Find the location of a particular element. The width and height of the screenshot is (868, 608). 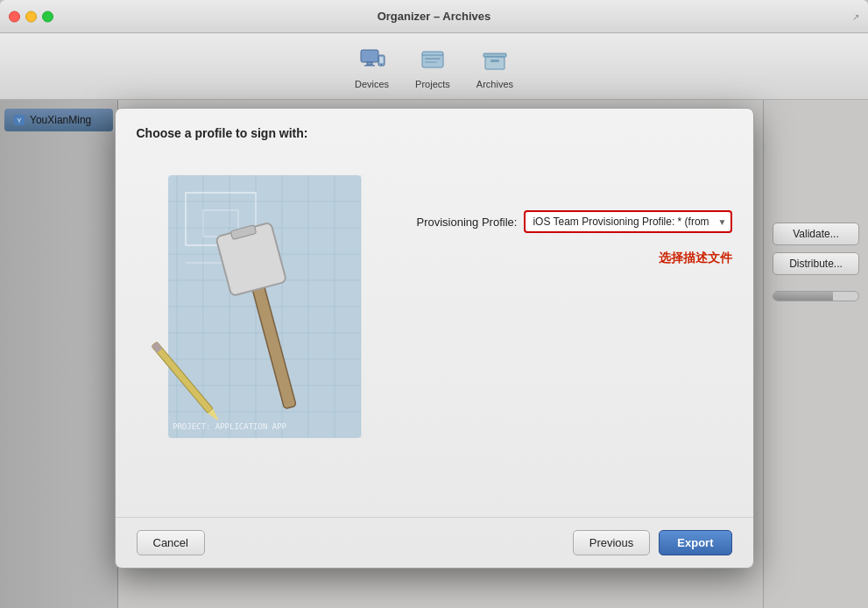

window-title: Organizer – Archives is located at coordinates (434, 16).